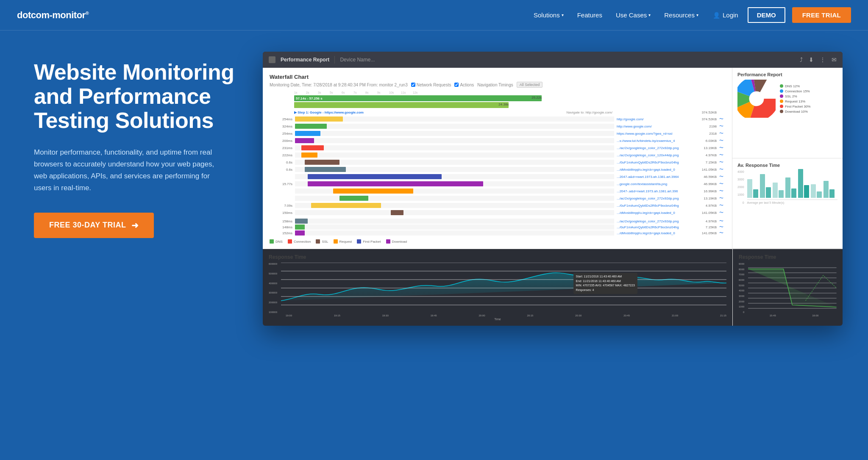 This screenshot has height=460, width=868. What do you see at coordinates (795, 91) in the screenshot?
I see `legend-item-connection: Connection 15%` at bounding box center [795, 91].